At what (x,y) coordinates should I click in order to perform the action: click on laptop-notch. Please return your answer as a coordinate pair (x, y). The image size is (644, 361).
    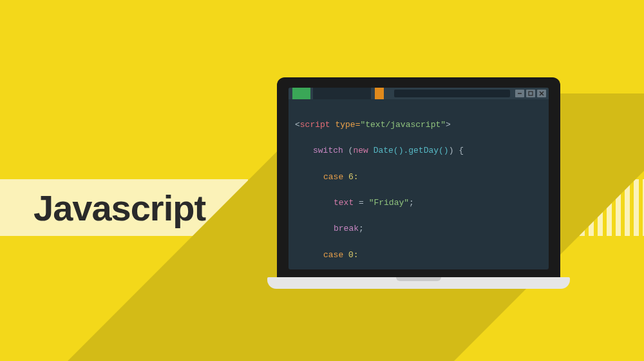
    Looking at the image, I should click on (419, 279).